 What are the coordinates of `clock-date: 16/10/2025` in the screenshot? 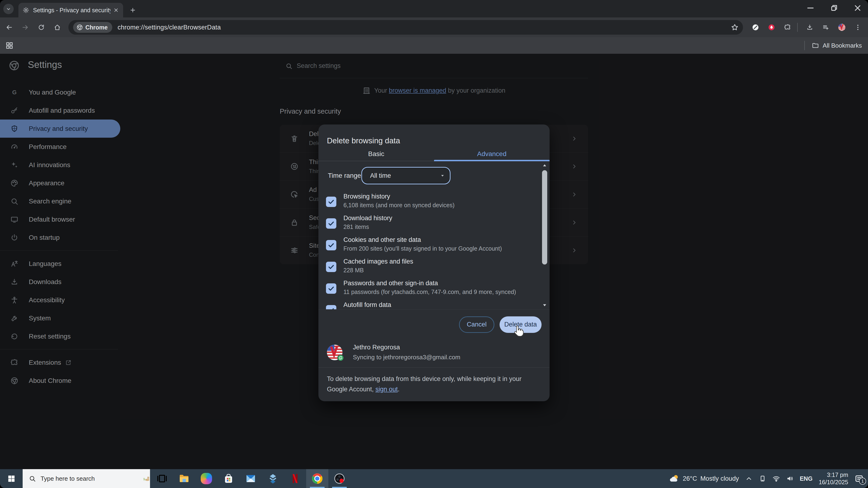 It's located at (834, 482).